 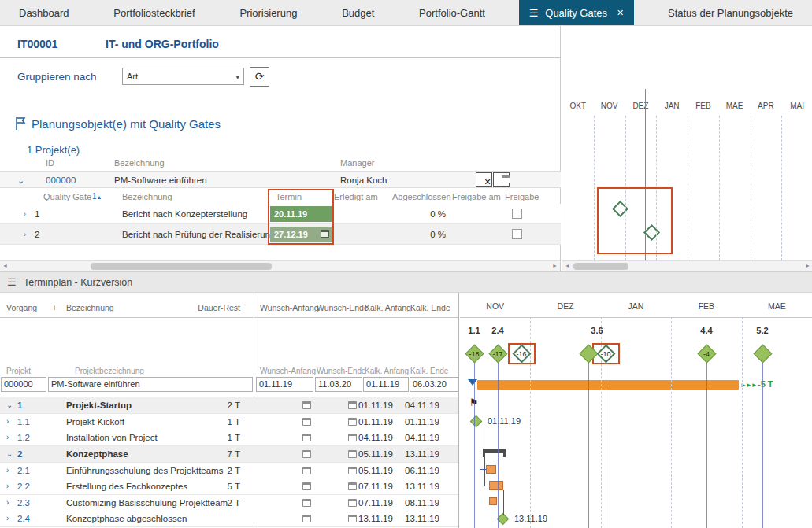 What do you see at coordinates (608, 385) in the screenshot?
I see `project-summary-bar` at bounding box center [608, 385].